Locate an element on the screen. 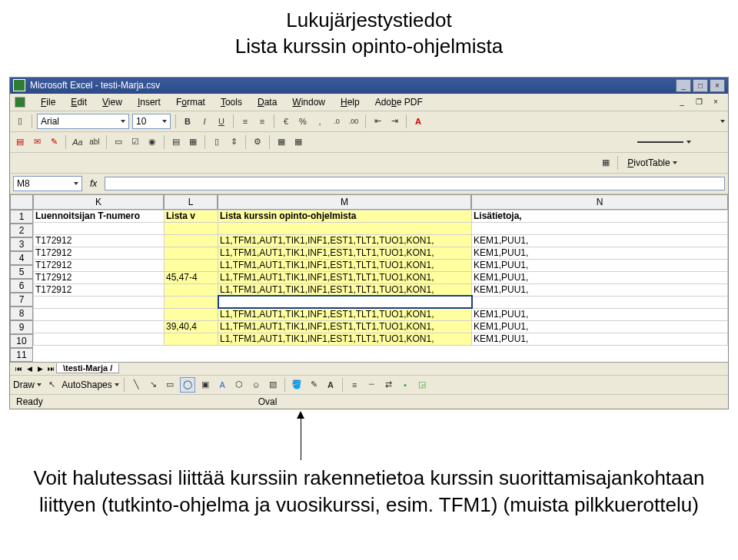 This screenshot has width=738, height=560. row-header: 11 is located at coordinates (22, 355).